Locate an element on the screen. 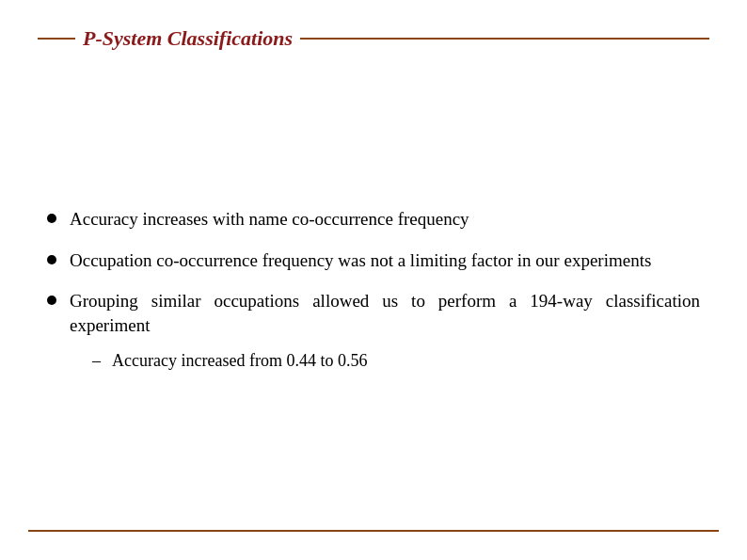  bullet-text-1: Accuracy increases with name co-occurren… is located at coordinates (385, 219).